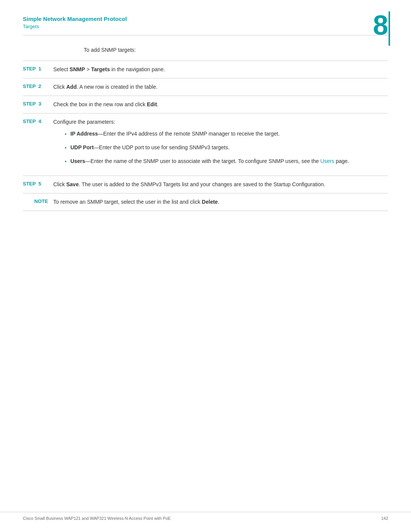  I want to click on chapter-number: 8, so click(381, 25).